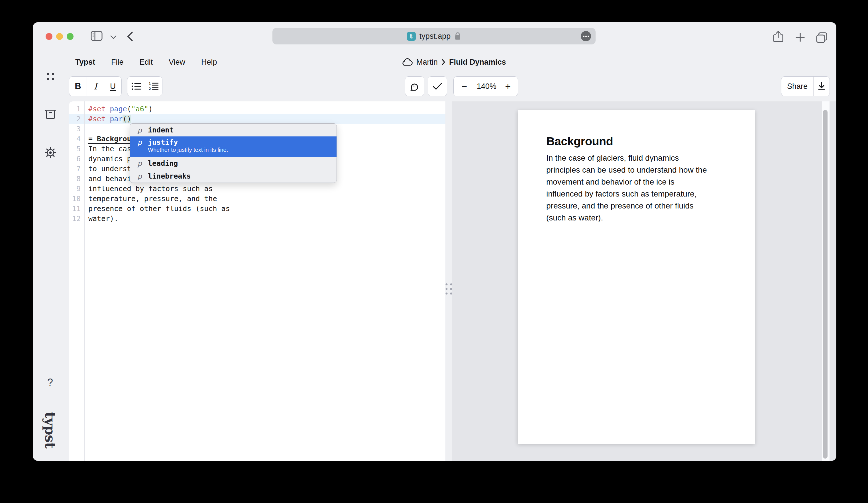 The image size is (868, 503). What do you see at coordinates (778, 36) in the screenshot?
I see `share-page-icon` at bounding box center [778, 36].